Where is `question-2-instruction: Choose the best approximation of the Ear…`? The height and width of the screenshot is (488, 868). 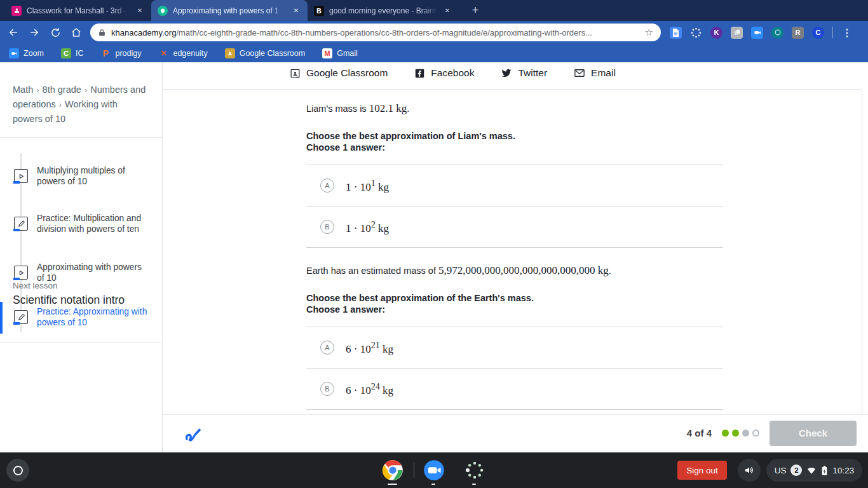
question-2-instruction: Choose the best approximation of the Ear… is located at coordinates (584, 304).